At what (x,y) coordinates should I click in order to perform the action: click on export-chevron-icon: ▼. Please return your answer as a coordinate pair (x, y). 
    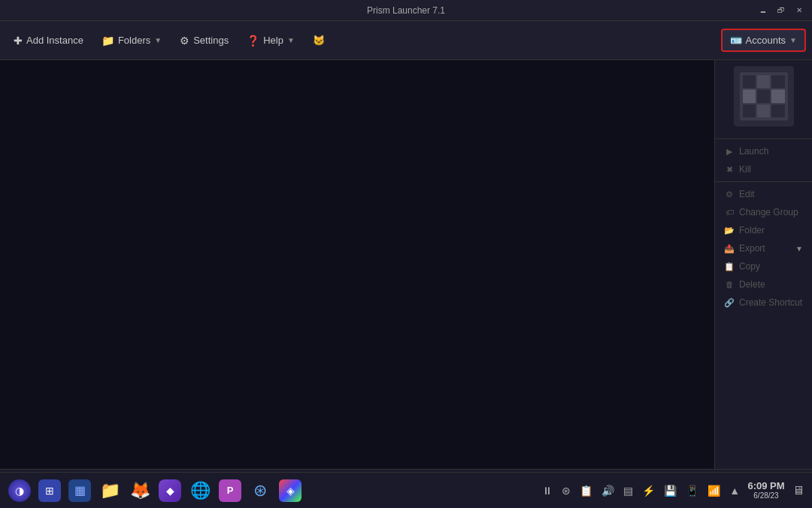
    Looking at the image, I should click on (799, 248).